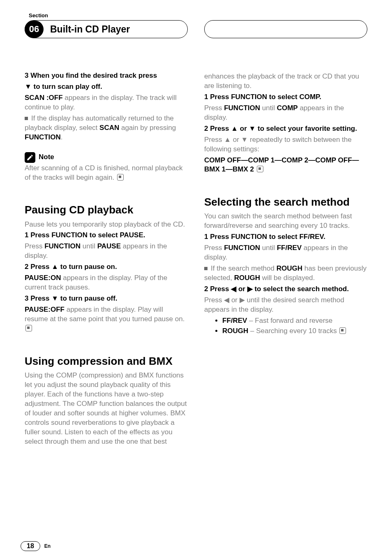  Describe the element at coordinates (286, 221) in the screenshot. I see `search-intro: You can switch the search method between…` at that location.